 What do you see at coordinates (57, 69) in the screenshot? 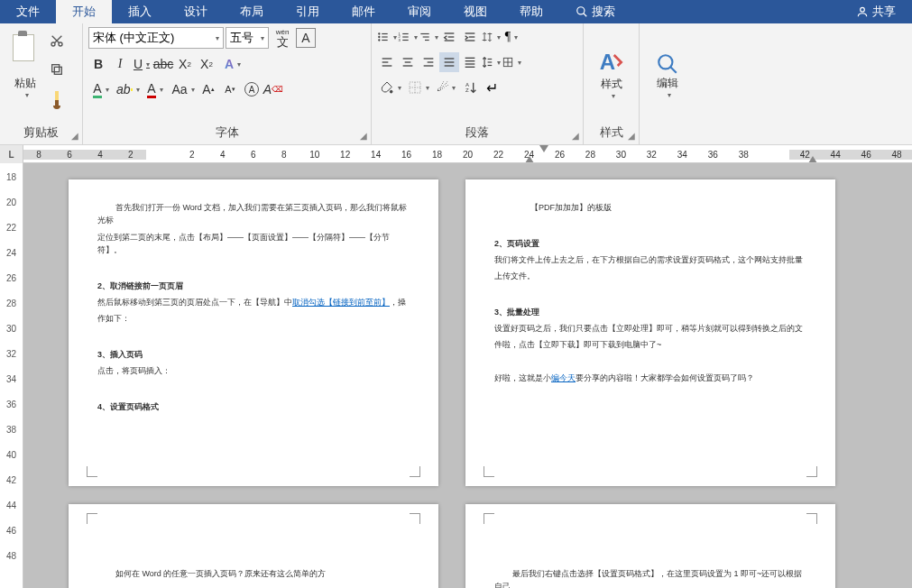
I see `copy-button` at bounding box center [57, 69].